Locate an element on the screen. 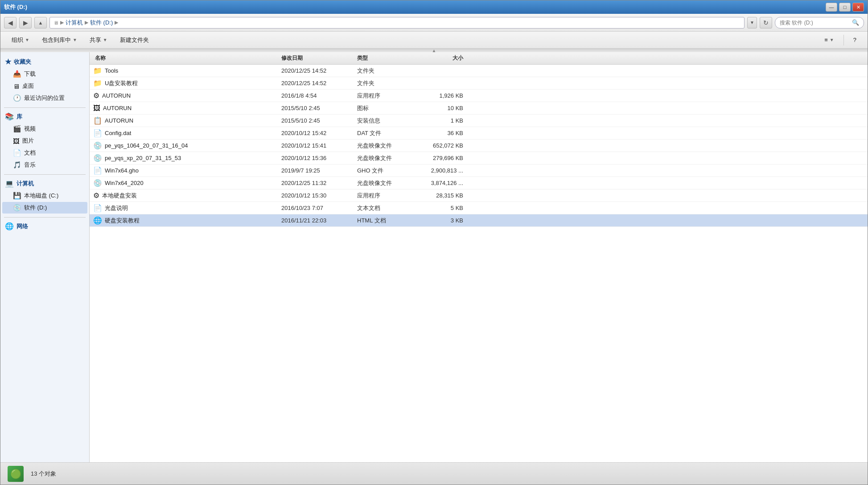  table-row: 📋 AUTORUN 2015/5/10 2:45 安装信息 1 KB is located at coordinates (479, 121).